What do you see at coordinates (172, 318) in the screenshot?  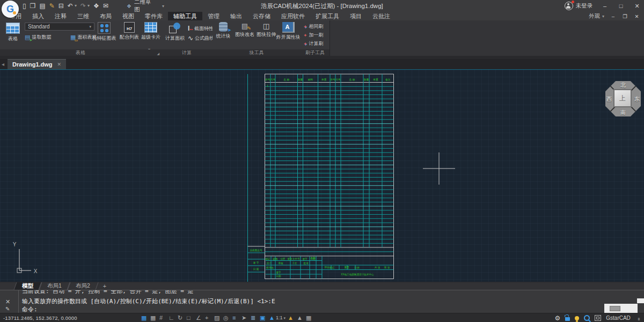 I see `ortho-mode-icon: ∟` at bounding box center [172, 318].